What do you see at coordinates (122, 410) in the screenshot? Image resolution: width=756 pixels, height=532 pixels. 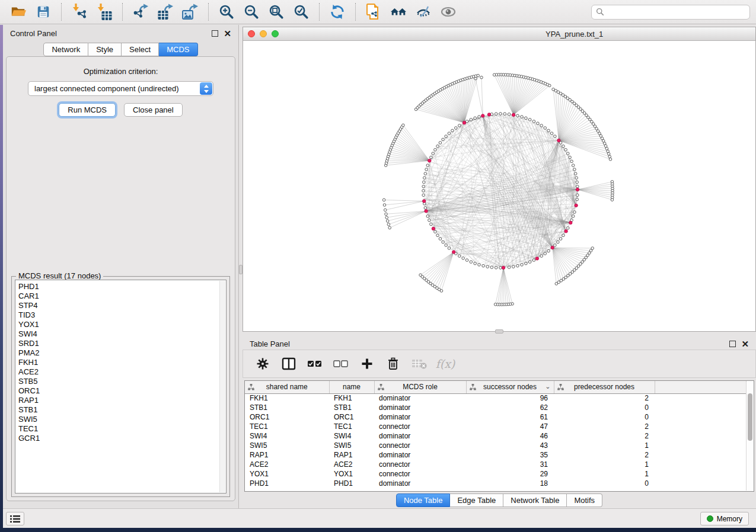 I see `mcds-result-item: STB1` at bounding box center [122, 410].